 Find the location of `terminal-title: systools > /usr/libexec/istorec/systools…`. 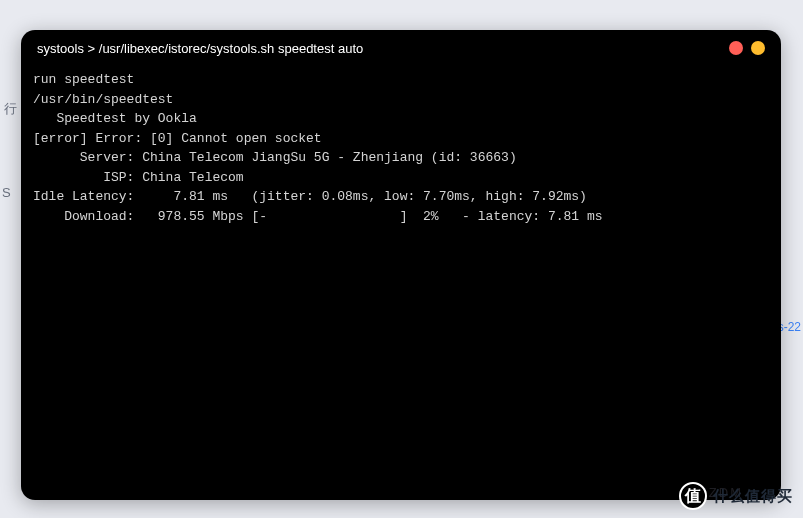

terminal-title: systools > /usr/libexec/istorec/systools… is located at coordinates (200, 48).